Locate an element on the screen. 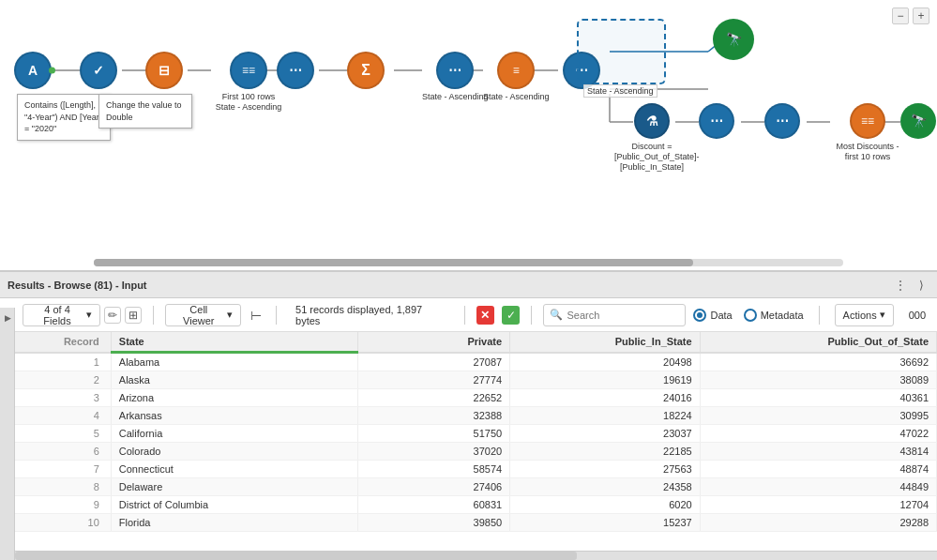 The height and width of the screenshot is (560, 937). cell-state: Delaware is located at coordinates (234, 488).